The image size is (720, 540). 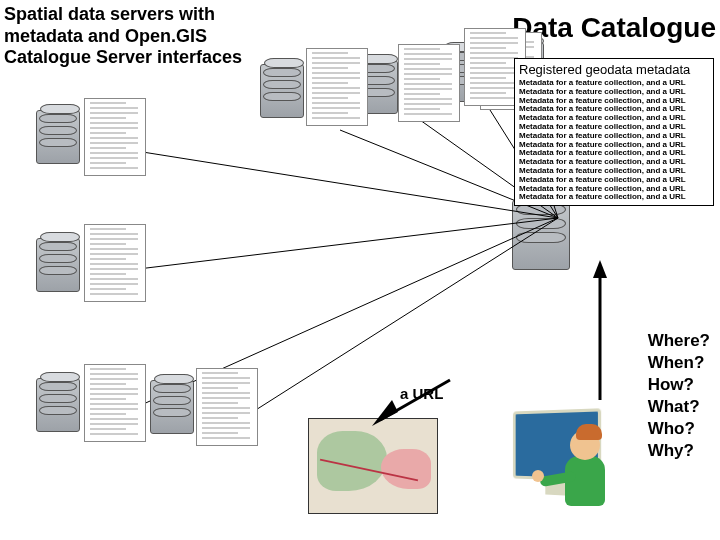 What do you see at coordinates (124, 36) in the screenshot?
I see `title-spatial-servers: Spatial data servers with metadata and O…` at bounding box center [124, 36].